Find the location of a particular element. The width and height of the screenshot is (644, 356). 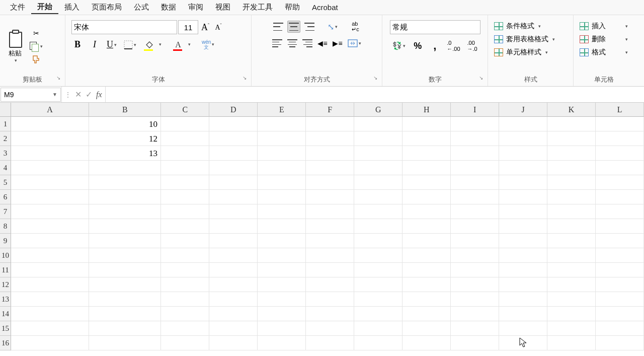

cell-J3 is located at coordinates (523, 153).